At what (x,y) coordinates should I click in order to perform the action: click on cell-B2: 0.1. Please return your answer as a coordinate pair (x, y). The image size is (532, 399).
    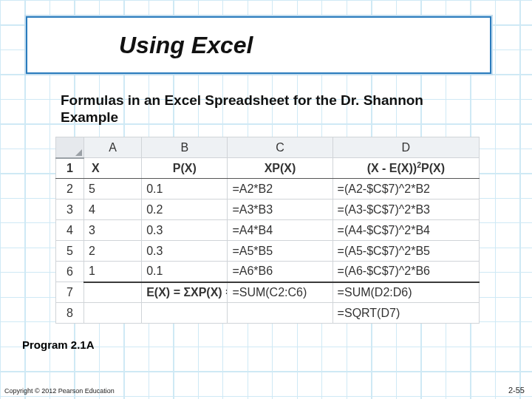
    Looking at the image, I should click on (185, 189).